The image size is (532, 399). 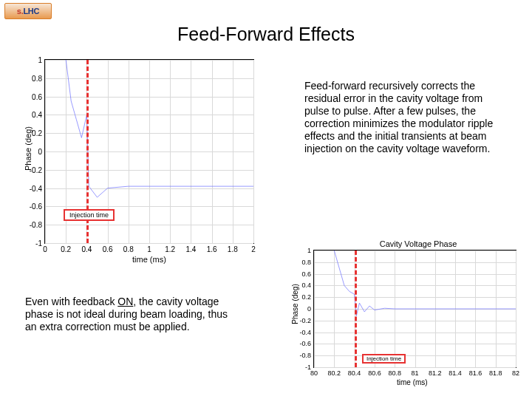 What do you see at coordinates (149, 248) in the screenshot?
I see `chart1-xtick: 1` at bounding box center [149, 248].